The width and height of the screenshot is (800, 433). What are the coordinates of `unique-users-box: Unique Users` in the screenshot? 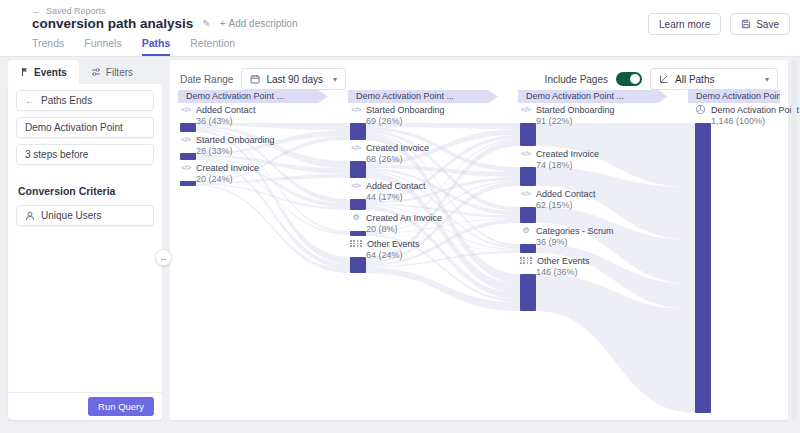 It's located at (85, 216).